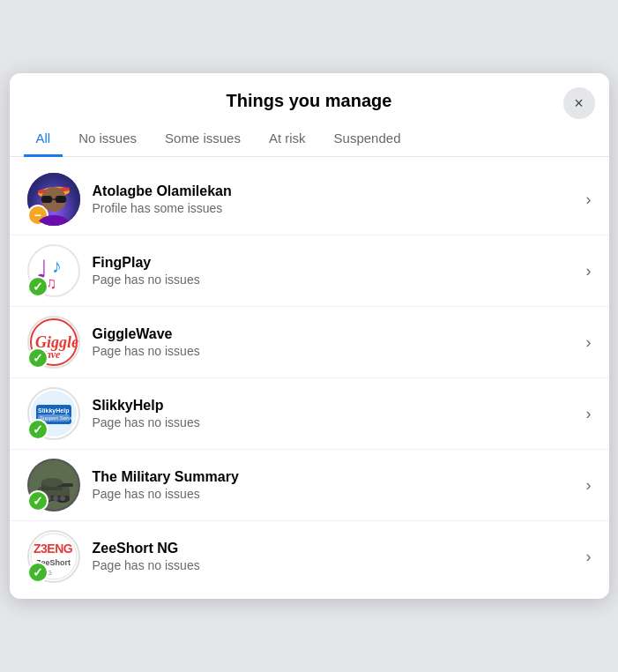  What do you see at coordinates (53, 411) in the screenshot?
I see `svg-text: SlikkyHelp` at bounding box center [53, 411].